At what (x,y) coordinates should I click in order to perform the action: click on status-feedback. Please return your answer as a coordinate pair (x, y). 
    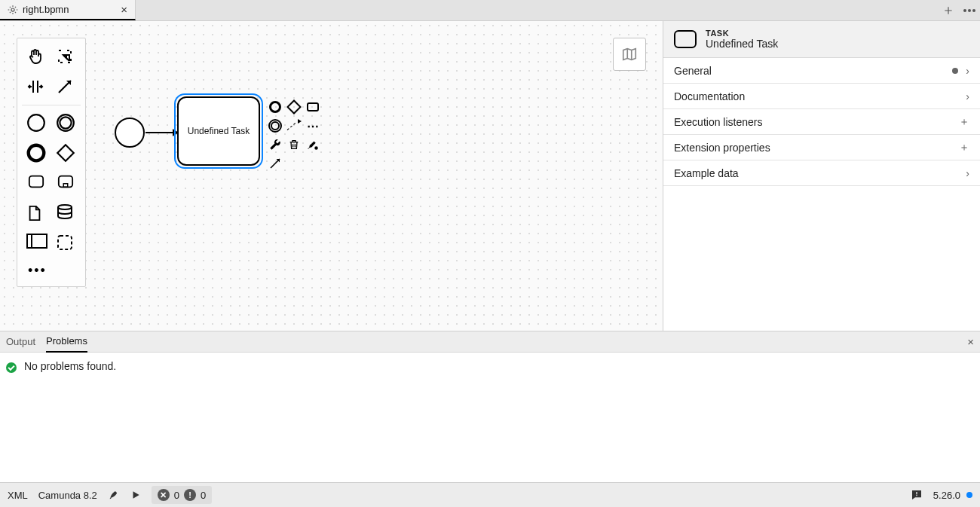
    Looking at the image, I should click on (917, 495).